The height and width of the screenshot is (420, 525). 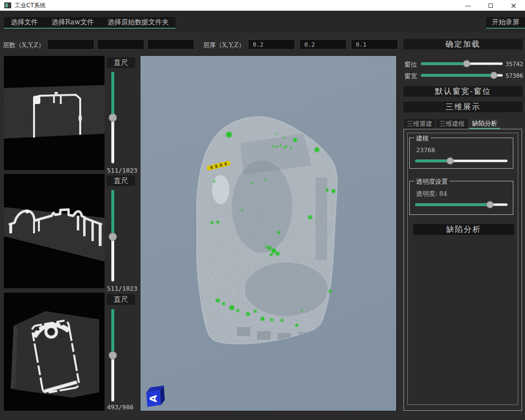 I want to click on file-button-group: 选择文件 选择Raw文件 选择原始数据文件夹, so click(x=89, y=23).